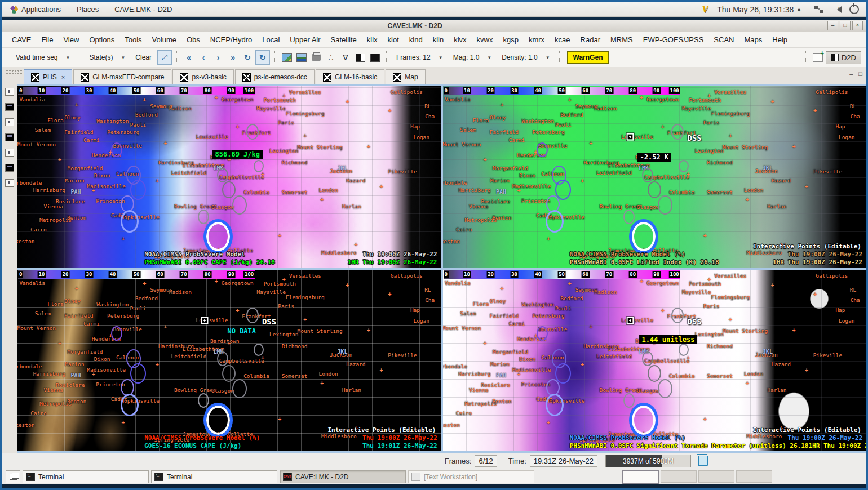  What do you see at coordinates (275, 77) in the screenshot?
I see `tab-ps-lc-emesos-dcc: ps-lc-emesos-dcc` at bounding box center [275, 77].